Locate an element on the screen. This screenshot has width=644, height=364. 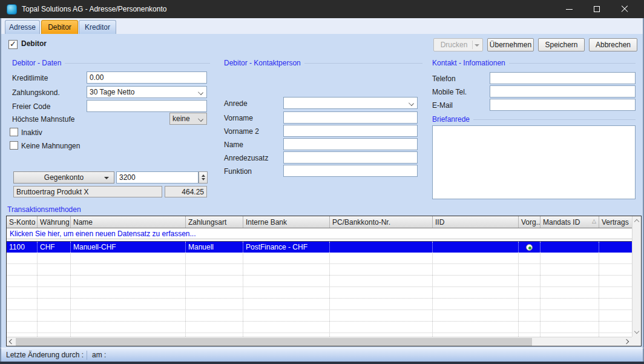
sort-icon: △ is located at coordinates (594, 221).